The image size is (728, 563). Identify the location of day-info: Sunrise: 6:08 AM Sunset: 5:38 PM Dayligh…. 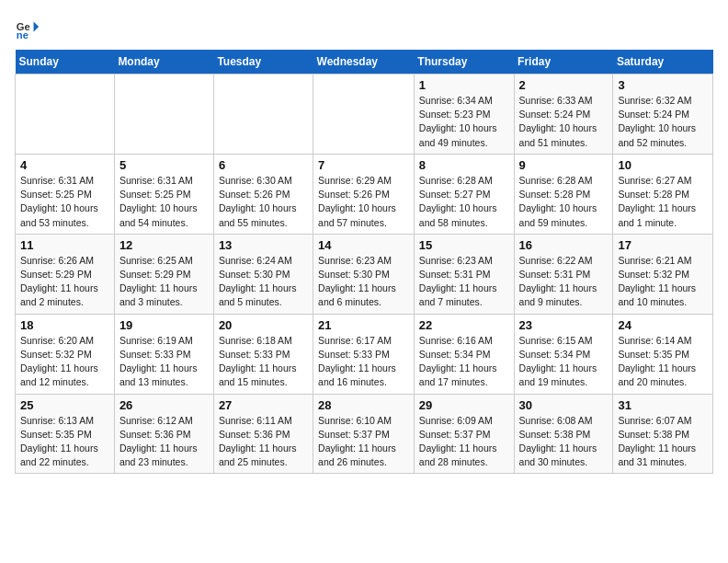
(564, 442).